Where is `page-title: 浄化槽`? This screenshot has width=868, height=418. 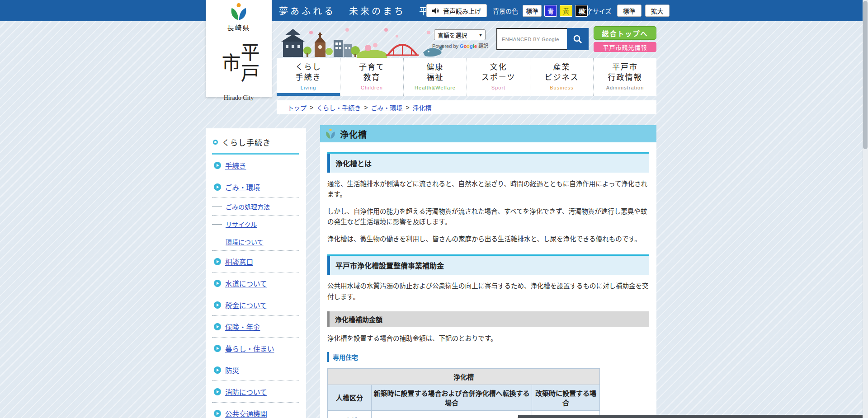 page-title: 浄化槽 is located at coordinates (354, 134).